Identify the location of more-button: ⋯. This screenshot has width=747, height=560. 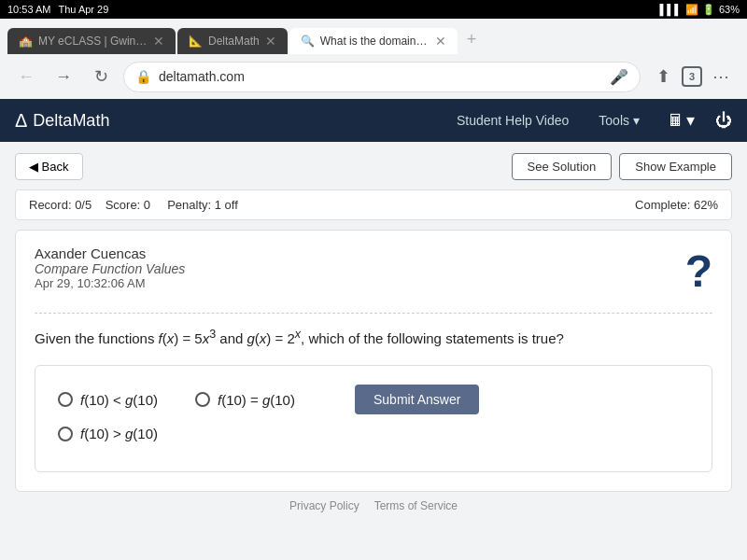
(721, 77).